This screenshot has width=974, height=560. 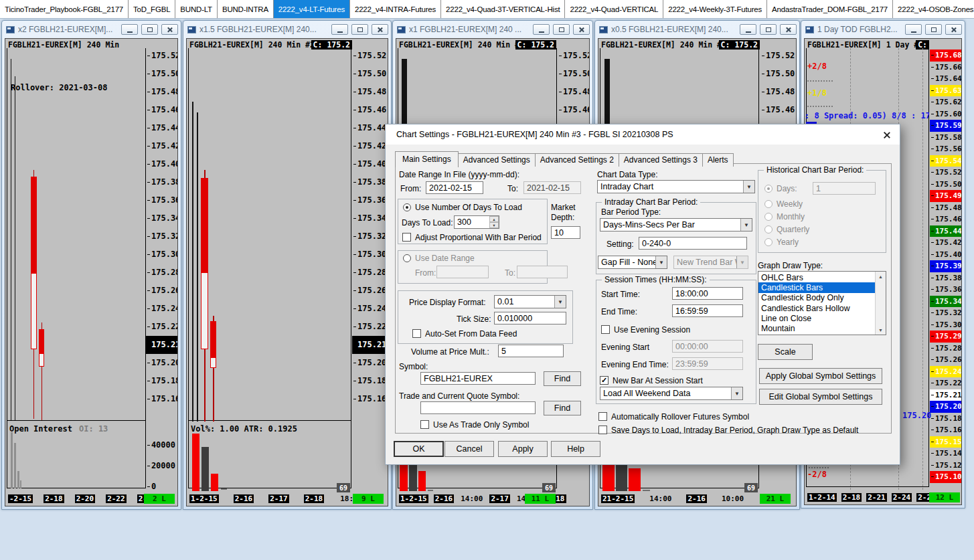 What do you see at coordinates (455, 187) in the screenshot?
I see `from-date-input` at bounding box center [455, 187].